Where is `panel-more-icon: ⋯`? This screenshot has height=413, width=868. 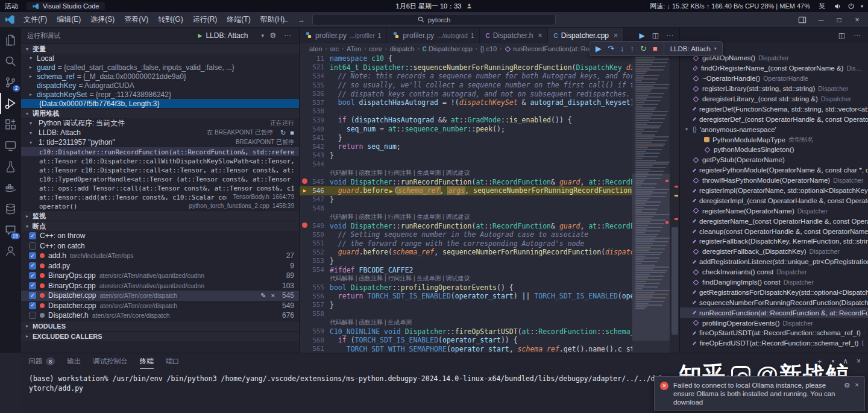 panel-more-icon: ⋯ is located at coordinates (857, 36).